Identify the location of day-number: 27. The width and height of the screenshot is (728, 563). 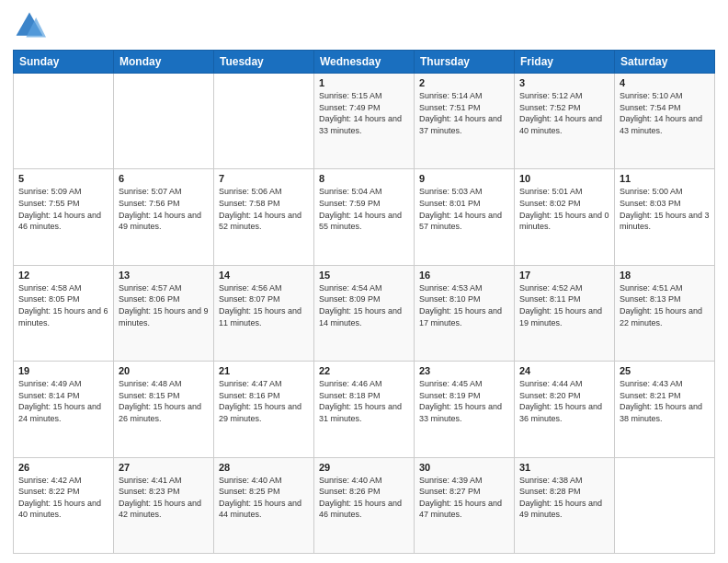
(164, 467).